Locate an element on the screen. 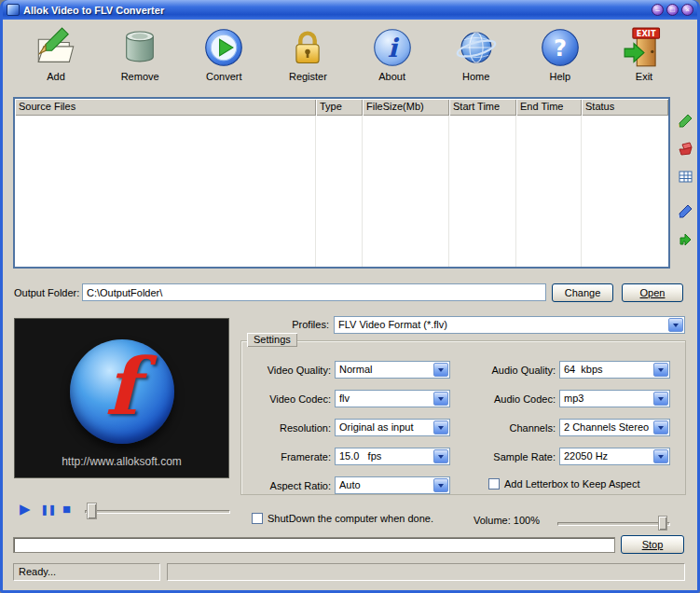 The height and width of the screenshot is (593, 700). volume-slider is located at coordinates (613, 524).